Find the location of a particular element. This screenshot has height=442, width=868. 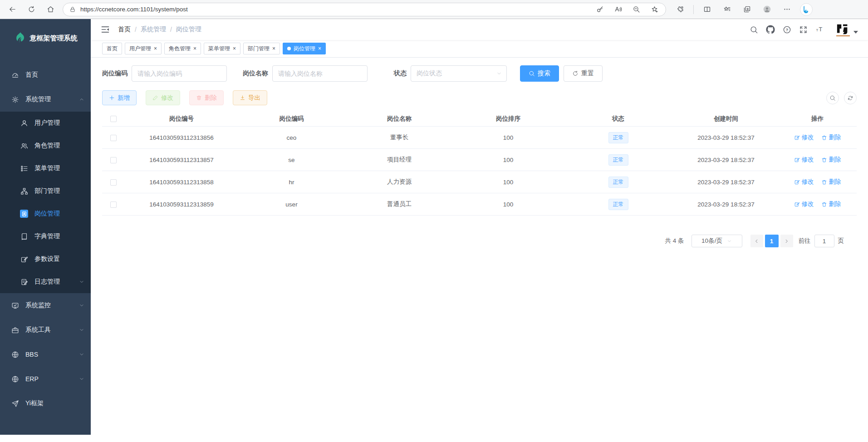

add-favorite-button is located at coordinates (654, 10).